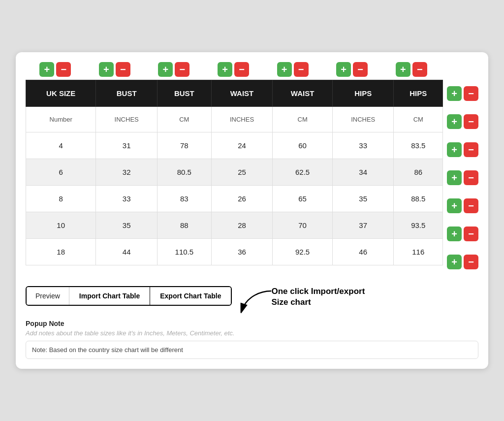  What do you see at coordinates (127, 119) in the screenshot?
I see `subheader-cell-1: INCHES` at bounding box center [127, 119].